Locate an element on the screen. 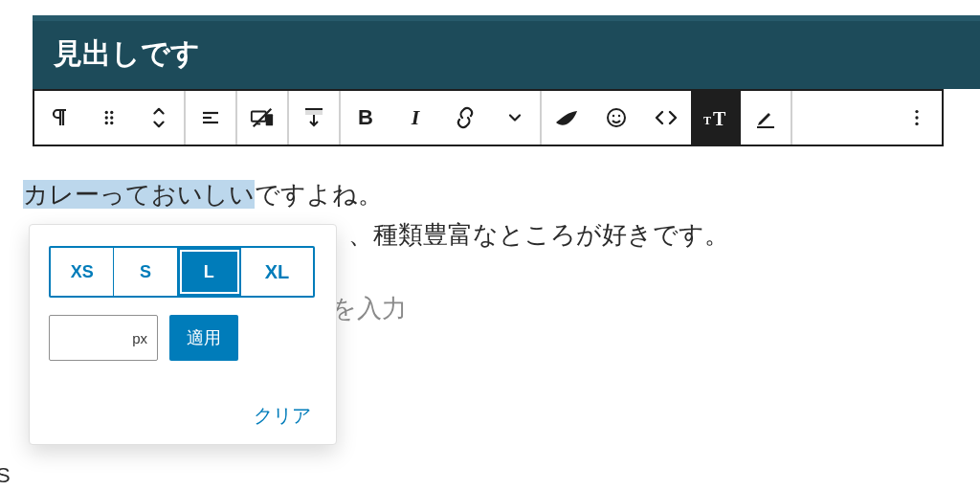 This screenshot has height=490, width=980. bold-icon: B is located at coordinates (366, 118).